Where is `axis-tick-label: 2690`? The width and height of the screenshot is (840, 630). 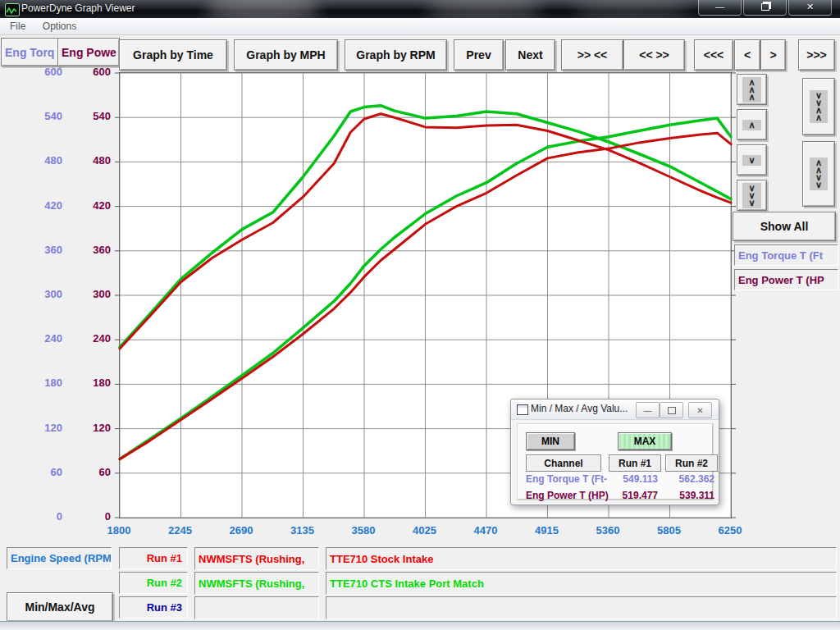 axis-tick-label: 2690 is located at coordinates (241, 531).